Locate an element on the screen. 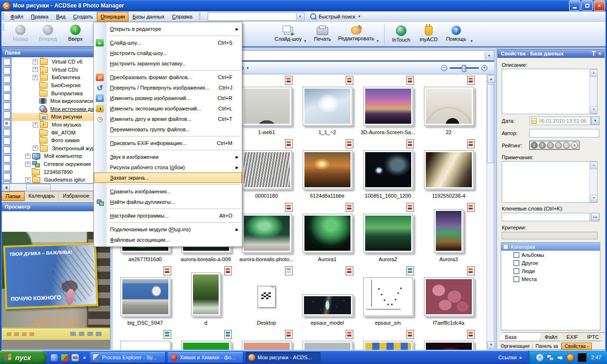 The image size is (607, 364). taskbar-task: Мои рисунки - ACDS... is located at coordinates (283, 357).